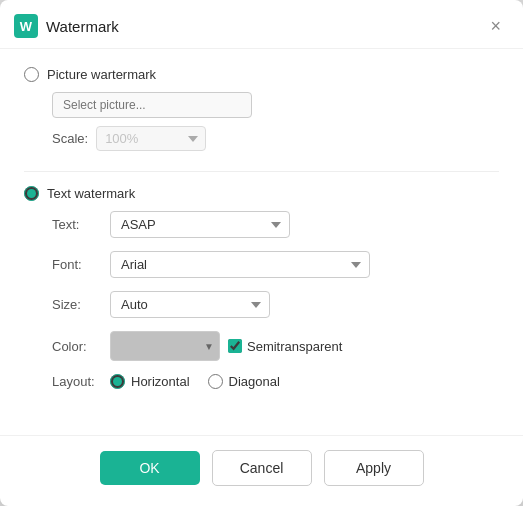  I want to click on picture-watermark-label: Picture wartermark, so click(102, 74).